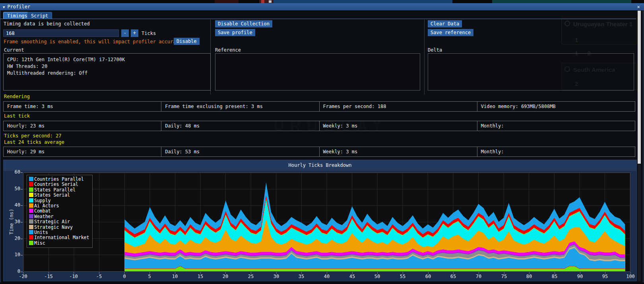 The image size is (644, 284). Describe the element at coordinates (556, 106) in the screenshot. I see `video-memory-cell: Video memory: 693MB/5808MB` at that location.